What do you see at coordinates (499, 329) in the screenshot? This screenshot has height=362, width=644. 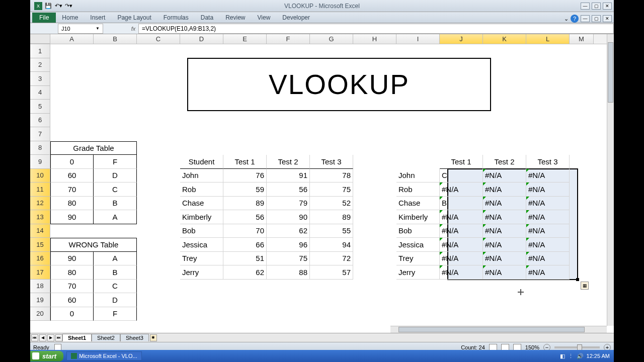 I see `horizontal-scrollbar` at bounding box center [499, 329].